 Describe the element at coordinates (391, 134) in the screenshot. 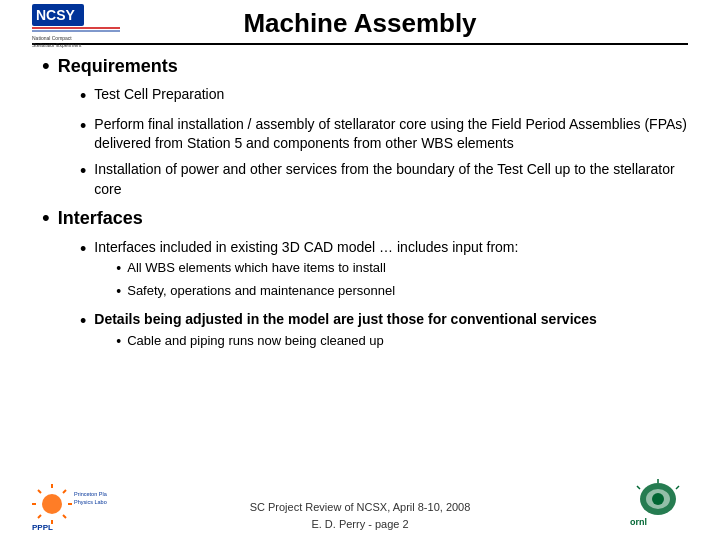

I see `sub-bullet-text: Perform final installation / assembly of…` at that location.